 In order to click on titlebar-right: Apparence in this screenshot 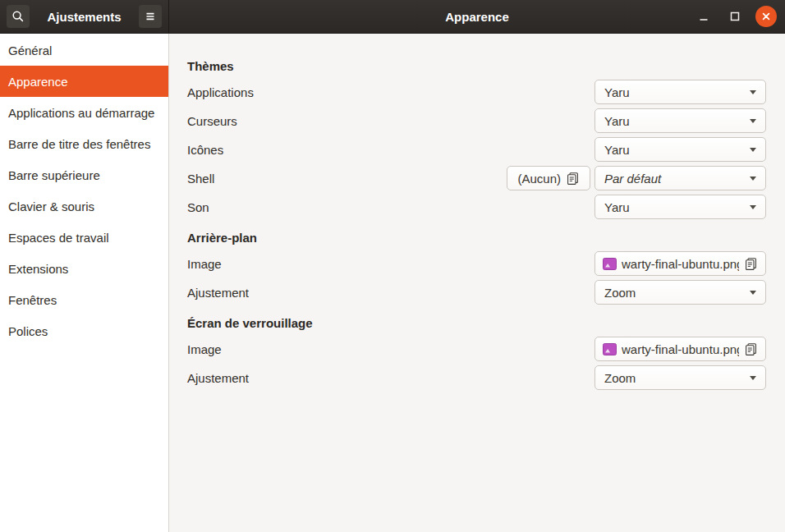, I will do `click(477, 16)`.